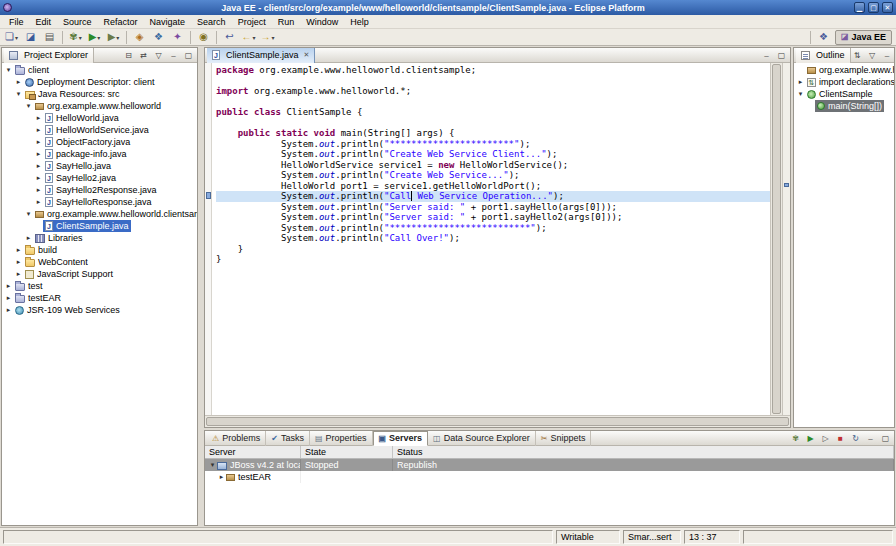  Describe the element at coordinates (100, 298) in the screenshot. I see `tree-item-testear: ▸testEAR` at that location.